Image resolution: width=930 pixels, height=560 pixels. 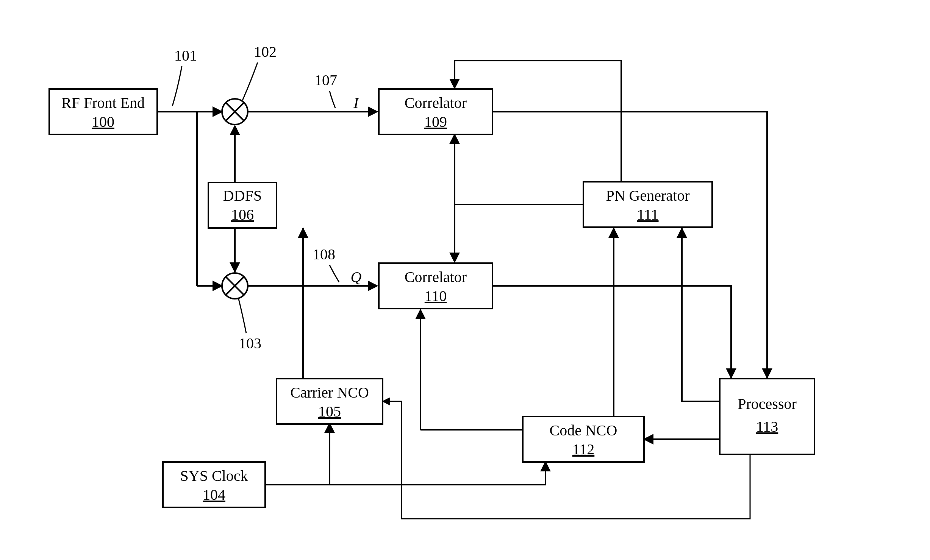 I want to click on correlator-110-id: 110, so click(x=436, y=296).